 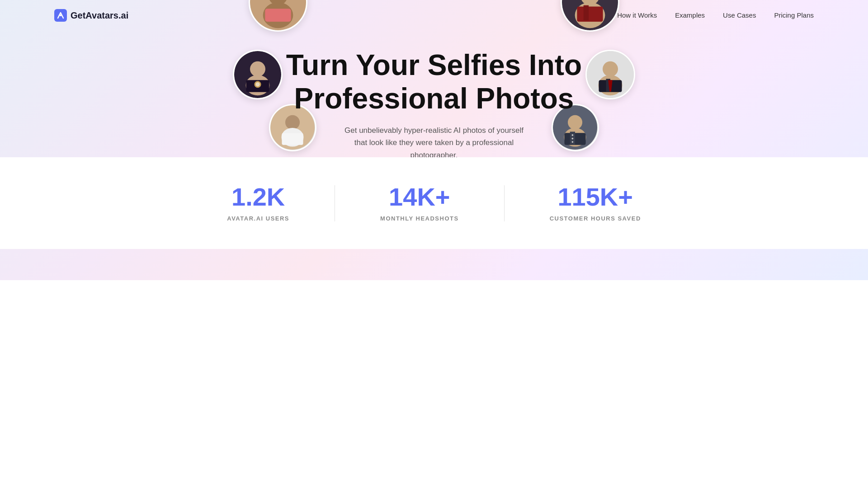 I want to click on avatar-right-mid, so click(x=610, y=75).